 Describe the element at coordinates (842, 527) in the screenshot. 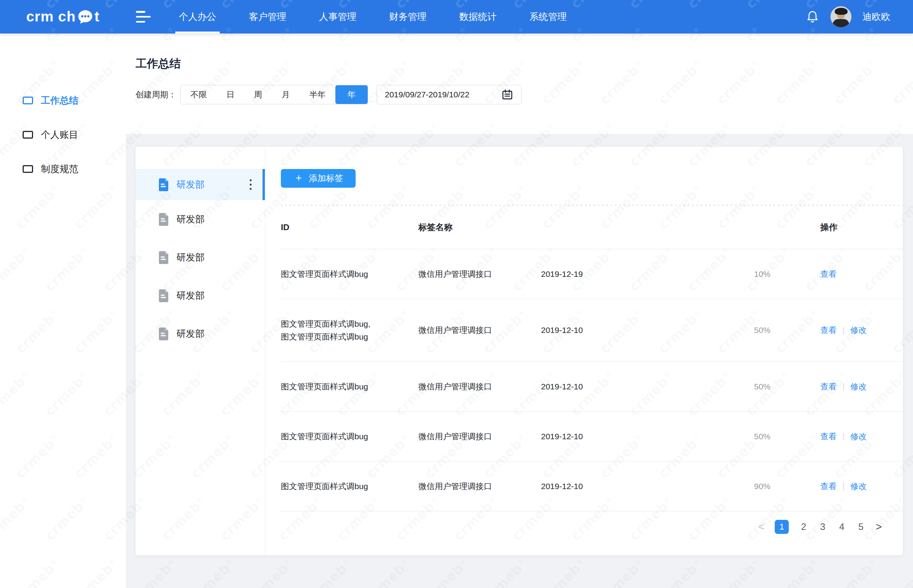

I see `pagination-page-4: 4` at that location.